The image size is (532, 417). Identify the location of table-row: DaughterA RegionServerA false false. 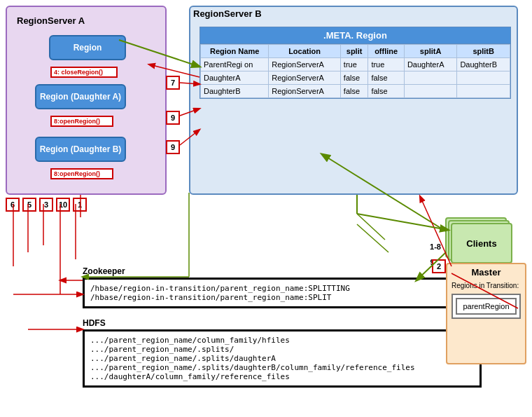
(356, 78).